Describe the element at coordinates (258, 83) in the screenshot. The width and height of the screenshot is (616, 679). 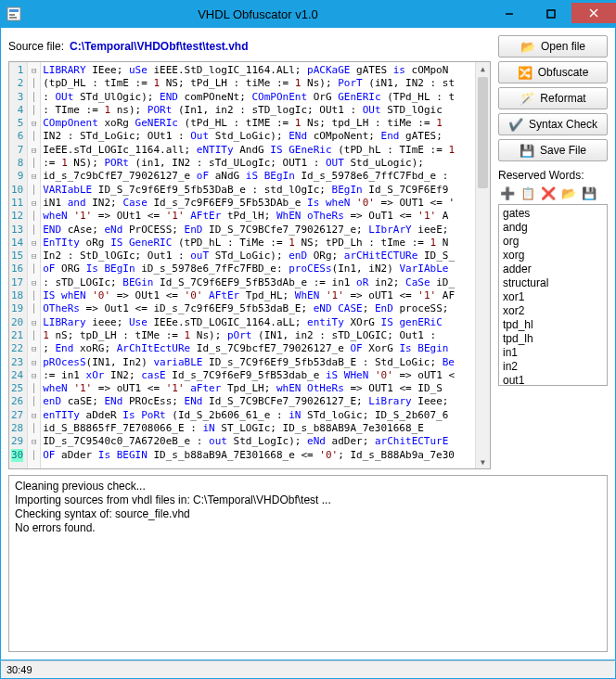
I see `code-line: (tpD_HL : tImE := 1 NS; tPd_LH : tiMe :=…` at that location.